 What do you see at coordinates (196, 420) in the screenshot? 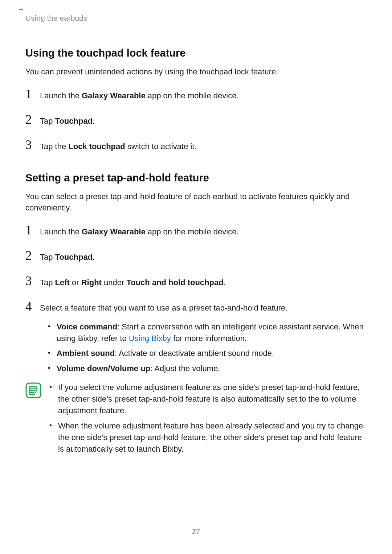
I see `note-block: If you select the volume adjustment feat…` at bounding box center [196, 420].